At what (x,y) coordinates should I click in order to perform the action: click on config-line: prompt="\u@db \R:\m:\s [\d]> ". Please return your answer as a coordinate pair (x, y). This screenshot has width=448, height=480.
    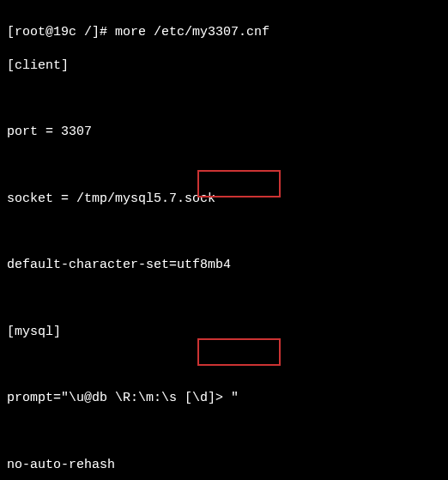
    Looking at the image, I should click on (224, 398).